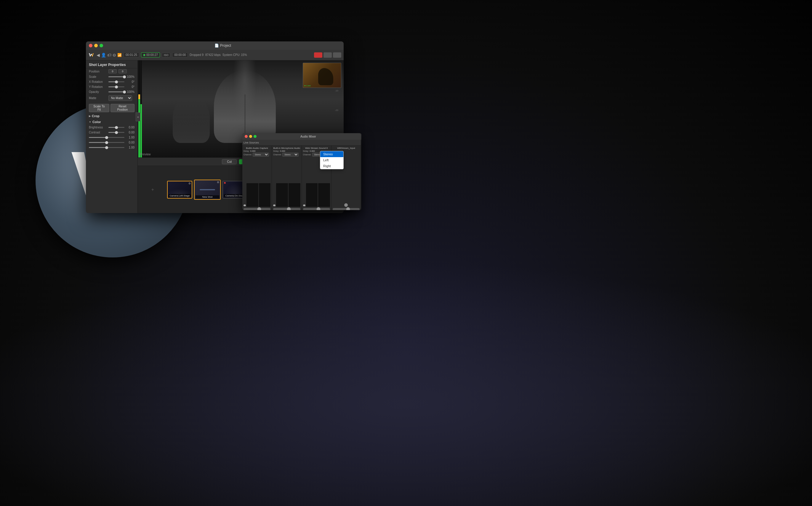 The image size is (812, 506). Describe the element at coordinates (117, 127) in the screenshot. I see `brightness-slider-container` at that location.